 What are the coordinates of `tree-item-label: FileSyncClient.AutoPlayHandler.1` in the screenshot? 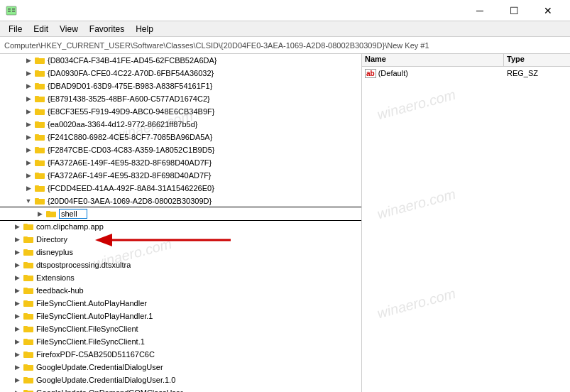 It's located at (94, 316).